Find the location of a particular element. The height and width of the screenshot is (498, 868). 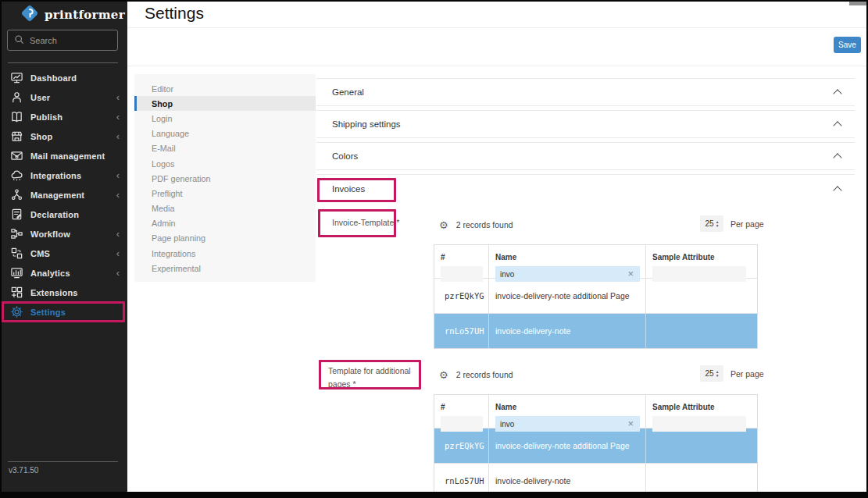

subnav-item-media: Media is located at coordinates (225, 209).